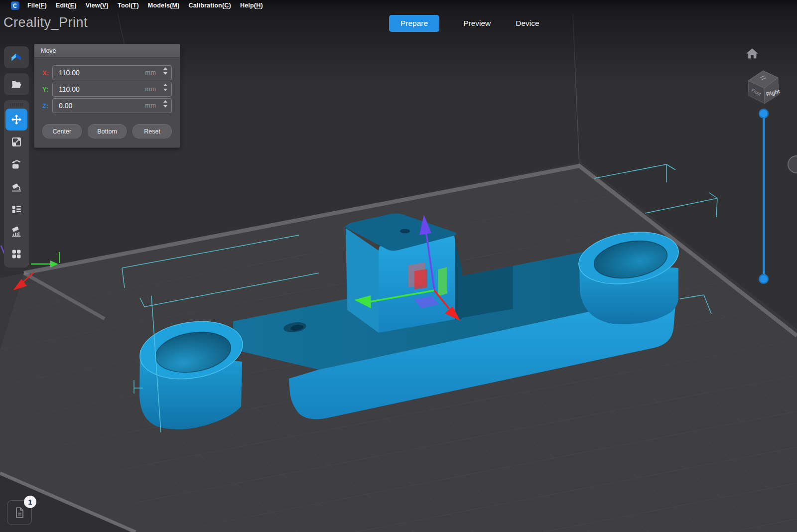 The image size is (797, 532). What do you see at coordinates (16, 254) in the screenshot?
I see `tool-clone` at bounding box center [16, 254].